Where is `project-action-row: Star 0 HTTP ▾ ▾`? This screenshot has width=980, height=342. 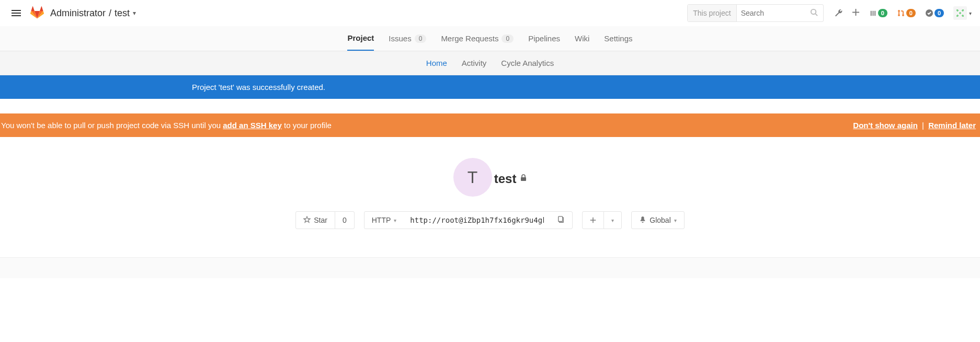
project-action-row: Star 0 HTTP ▾ ▾ is located at coordinates (490, 220).